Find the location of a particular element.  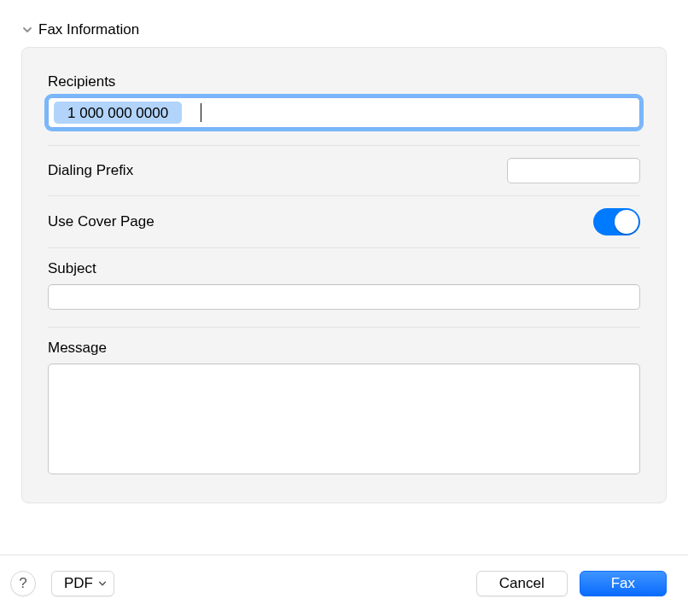

fax-button-label: Fax is located at coordinates (623, 584).